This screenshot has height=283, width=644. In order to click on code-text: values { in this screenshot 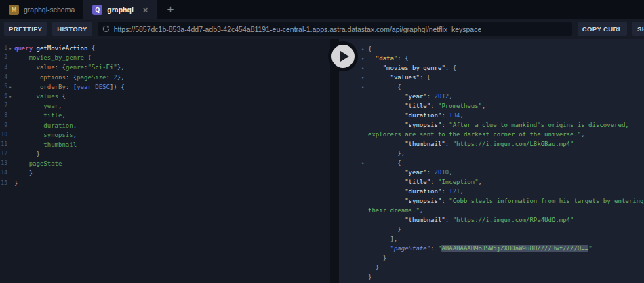, I will do `click(40, 96)`.